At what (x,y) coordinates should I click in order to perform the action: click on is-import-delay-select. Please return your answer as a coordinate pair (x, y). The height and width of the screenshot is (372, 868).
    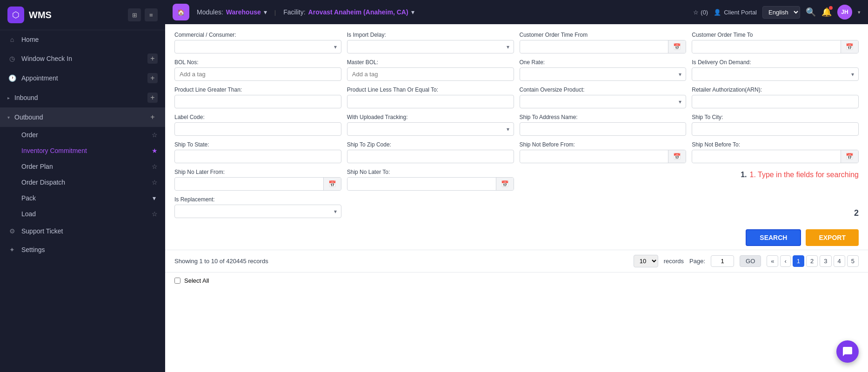
    Looking at the image, I should click on (431, 46).